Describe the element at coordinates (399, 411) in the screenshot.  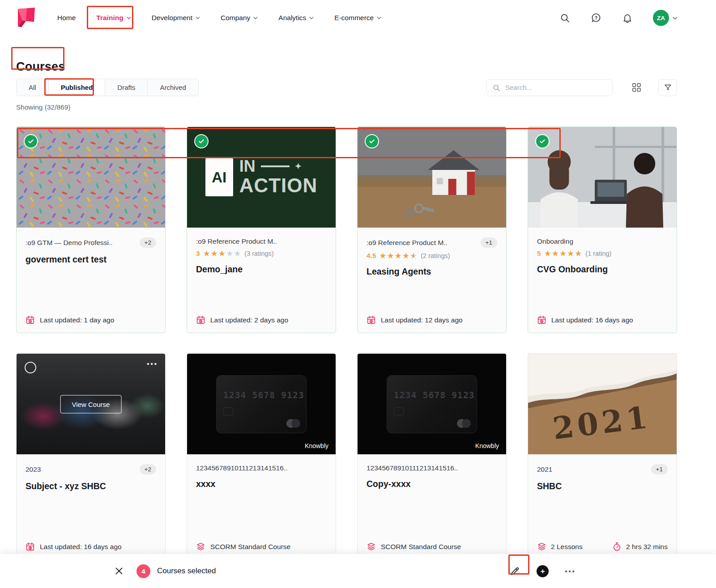
I see `card-chip` at that location.